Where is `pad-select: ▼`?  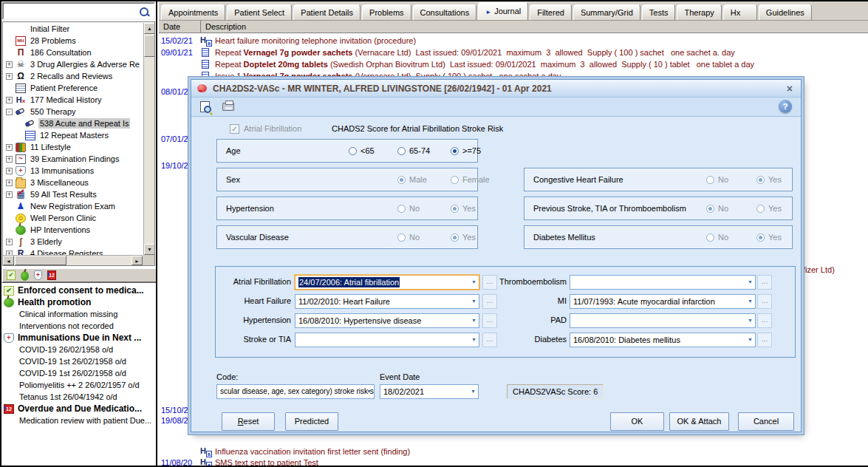 pad-select: ▼ is located at coordinates (663, 321).